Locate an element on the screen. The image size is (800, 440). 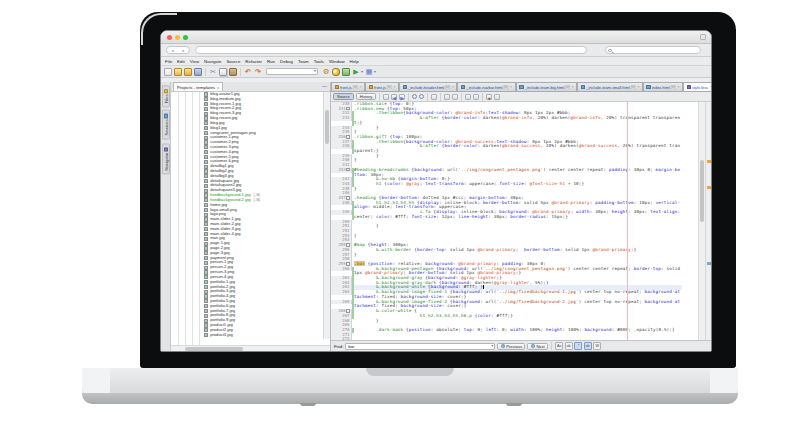
profile-icon: ▦ is located at coordinates (369, 72).